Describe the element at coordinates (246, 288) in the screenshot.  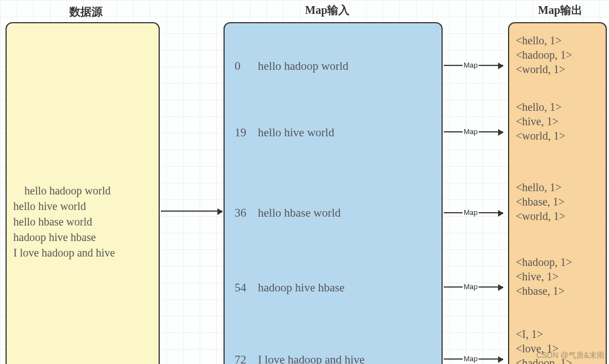
I see `map-input-offset: 54` at that location.